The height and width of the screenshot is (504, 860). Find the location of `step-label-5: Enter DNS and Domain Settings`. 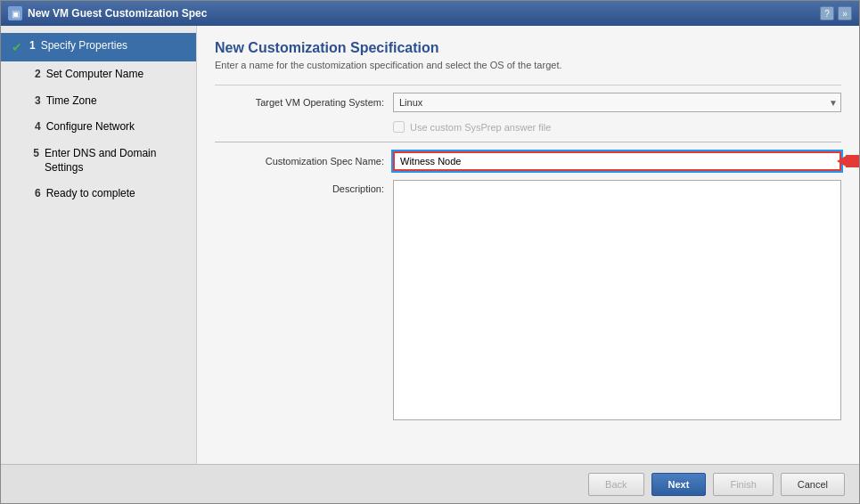

step-label-5: Enter DNS and Domain Settings is located at coordinates (115, 160).